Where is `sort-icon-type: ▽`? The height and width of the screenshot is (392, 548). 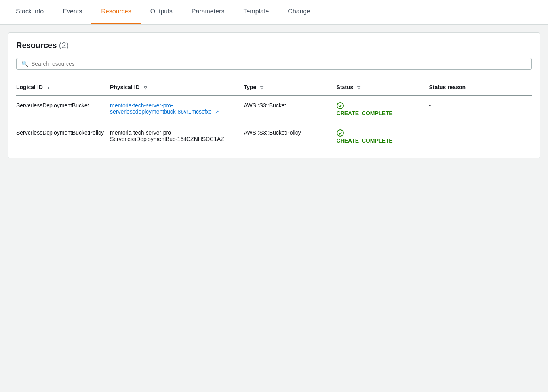 sort-icon-type: ▽ is located at coordinates (262, 88).